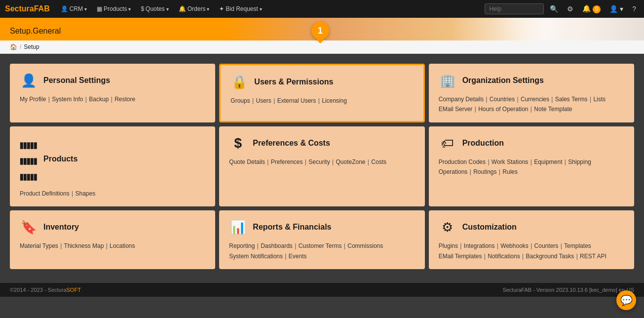  What do you see at coordinates (616, 9) in the screenshot?
I see `user-menu-icon: 👤 ▾` at bounding box center [616, 9].